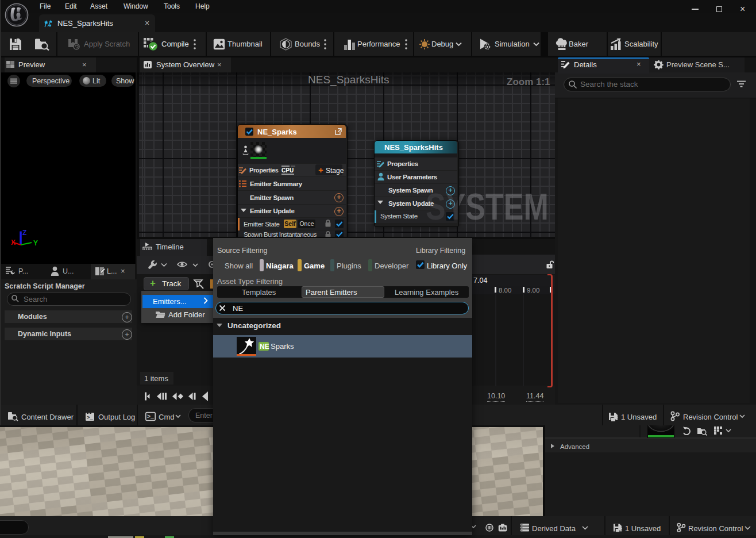  Describe the element at coordinates (287, 170) in the screenshot. I see `svg-text: CPU` at that location.